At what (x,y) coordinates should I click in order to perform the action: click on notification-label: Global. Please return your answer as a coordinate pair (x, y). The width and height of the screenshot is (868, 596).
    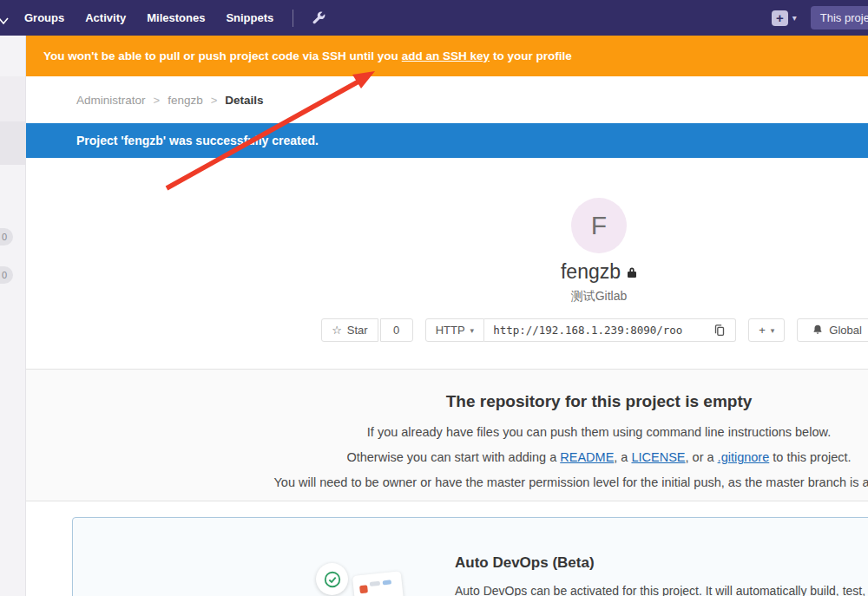
    Looking at the image, I should click on (845, 330).